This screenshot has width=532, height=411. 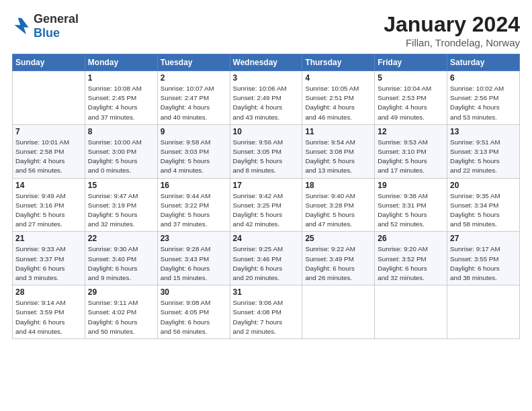 I want to click on header-tuesday: Tuesday, so click(x=193, y=63).